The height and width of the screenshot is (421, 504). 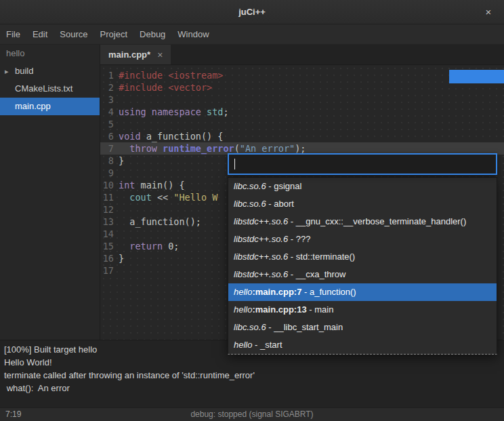 I want to click on tree-item-label: CMakeLists.txt, so click(x=43, y=88).